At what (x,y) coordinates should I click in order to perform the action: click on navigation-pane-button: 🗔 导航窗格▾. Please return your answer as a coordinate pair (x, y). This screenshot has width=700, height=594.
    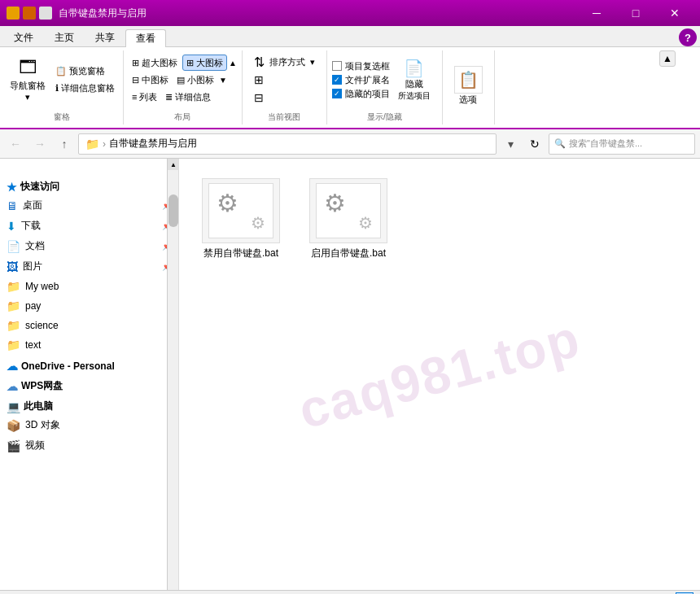
    Looking at the image, I should click on (28, 80).